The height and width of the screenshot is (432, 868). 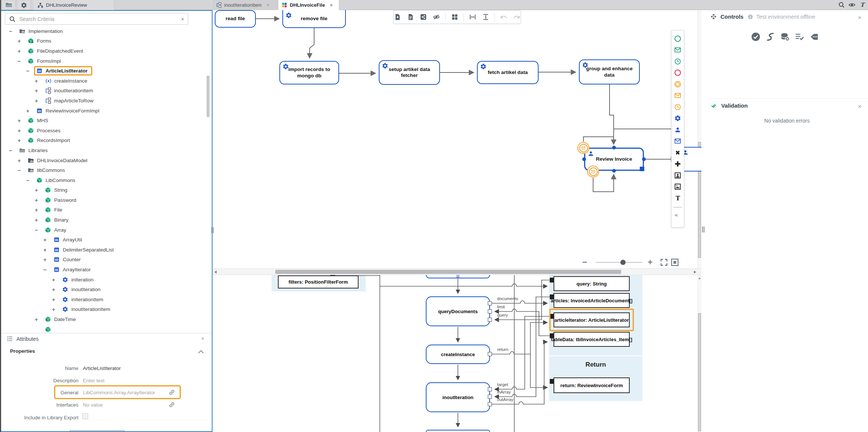 I want to click on tree-item: + ReviewInvoiceFormImpl, so click(x=105, y=111).